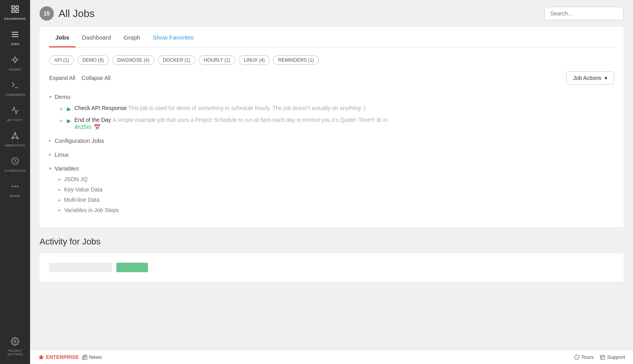 This screenshot has width=633, height=364. Describe the element at coordinates (176, 60) in the screenshot. I see `filter-docker: DOCKER (1)` at that location.